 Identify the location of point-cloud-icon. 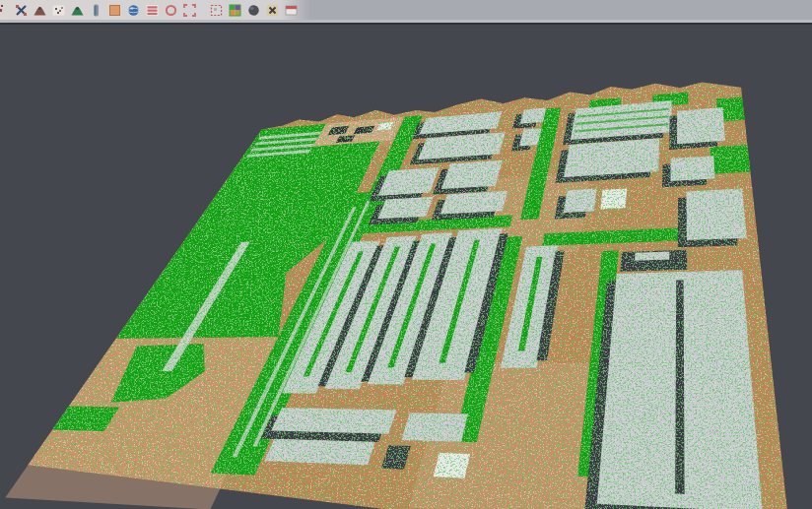
(58, 10).